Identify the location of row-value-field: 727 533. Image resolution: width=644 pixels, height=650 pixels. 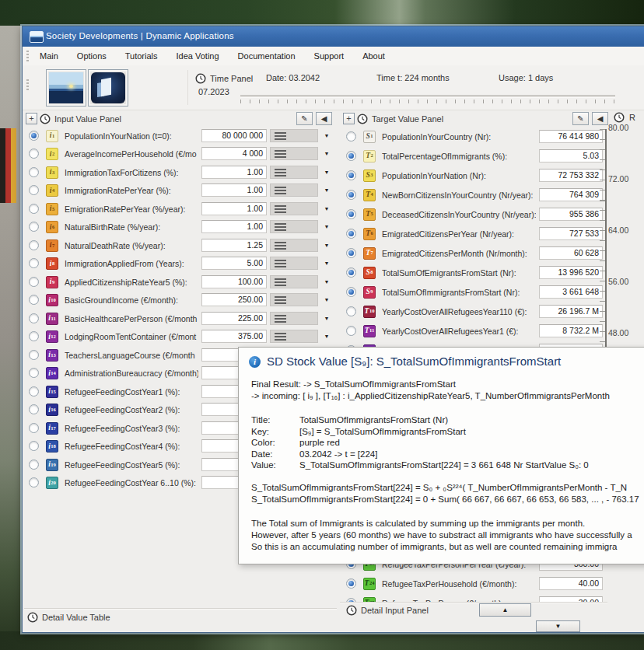
(571, 233).